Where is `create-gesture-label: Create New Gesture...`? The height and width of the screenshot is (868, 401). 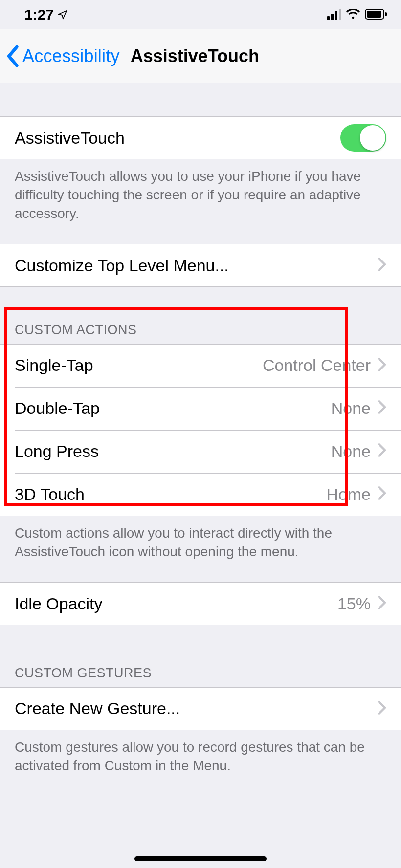
create-gesture-label: Create New Gesture... is located at coordinates (196, 709).